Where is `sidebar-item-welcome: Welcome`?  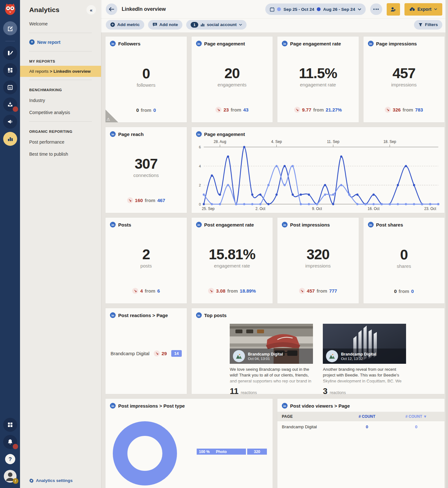 sidebar-item-welcome: Welcome is located at coordinates (60, 24).